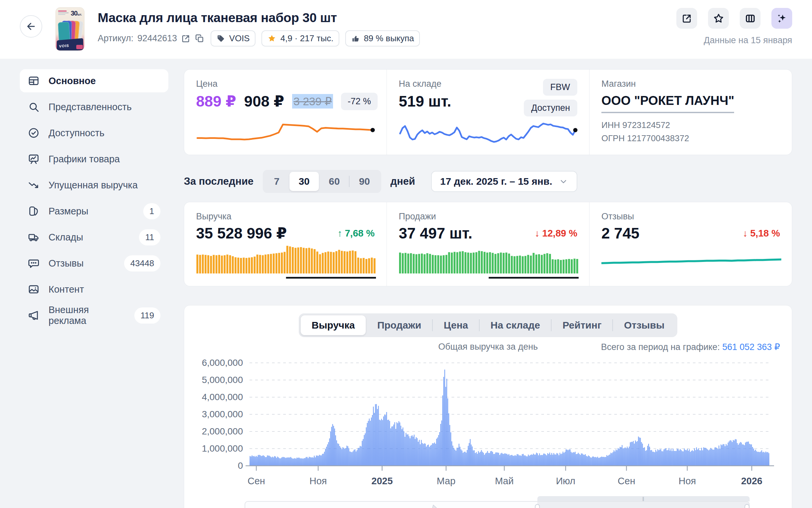 The image size is (812, 508). What do you see at coordinates (200, 39) in the screenshot?
I see `copy-icon` at bounding box center [200, 39].